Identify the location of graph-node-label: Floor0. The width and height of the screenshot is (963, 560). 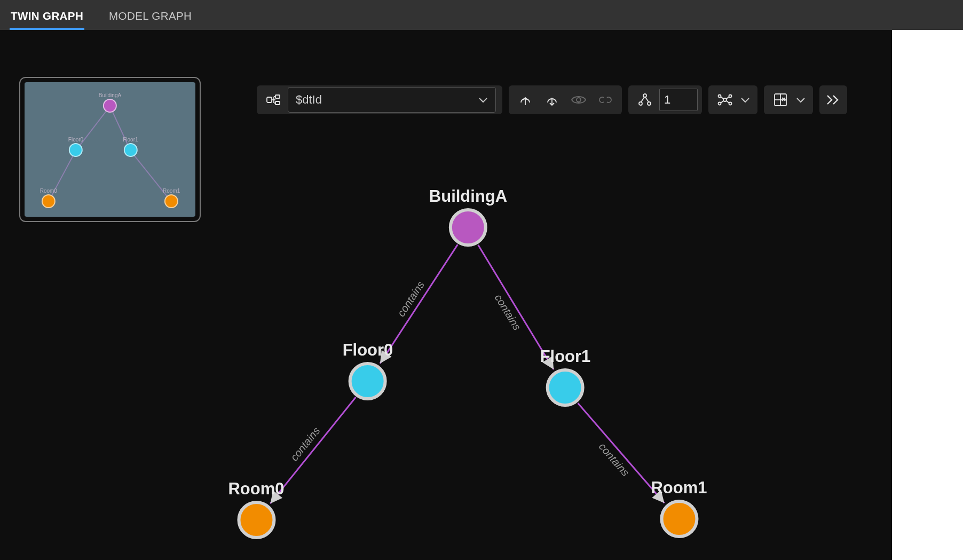
(368, 350).